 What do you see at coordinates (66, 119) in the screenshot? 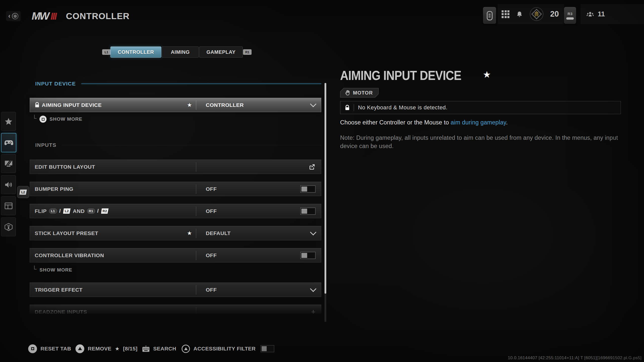
I see `show-more-label: SHOW MORE` at bounding box center [66, 119].